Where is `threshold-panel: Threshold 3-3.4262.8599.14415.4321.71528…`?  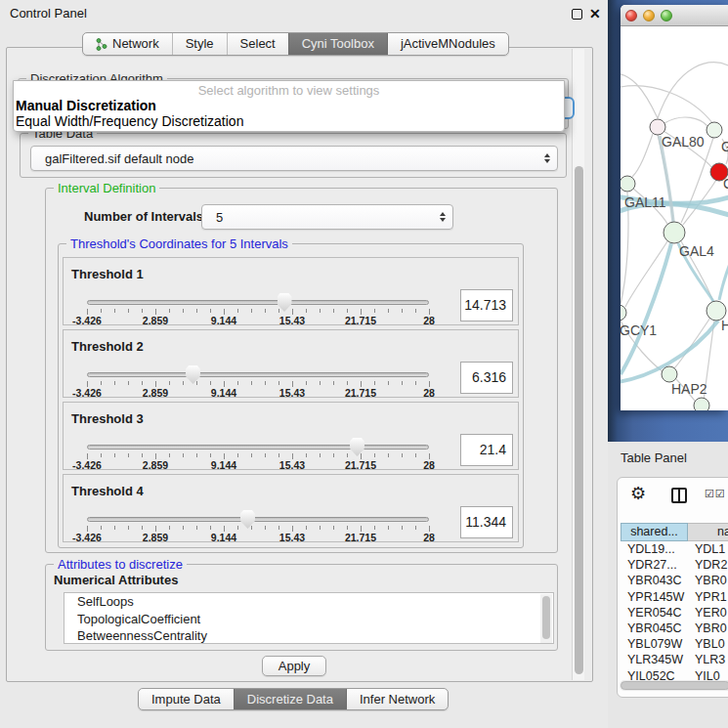 threshold-panel: Threshold 3-3.4262.8599.14415.4321.71528… is located at coordinates (291, 436).